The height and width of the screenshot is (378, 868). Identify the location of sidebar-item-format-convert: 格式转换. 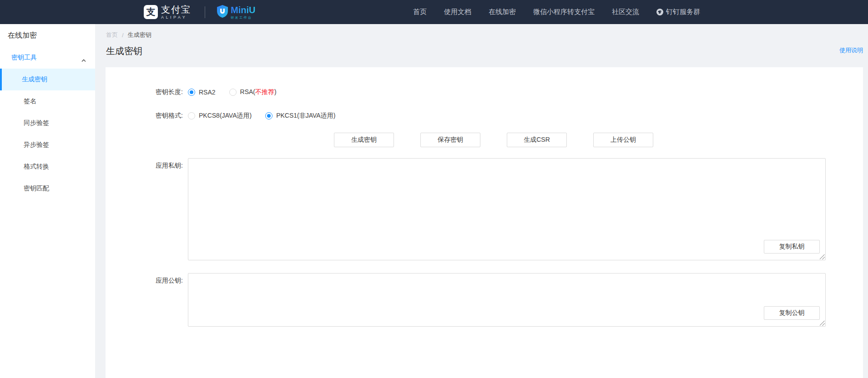
(47, 167).